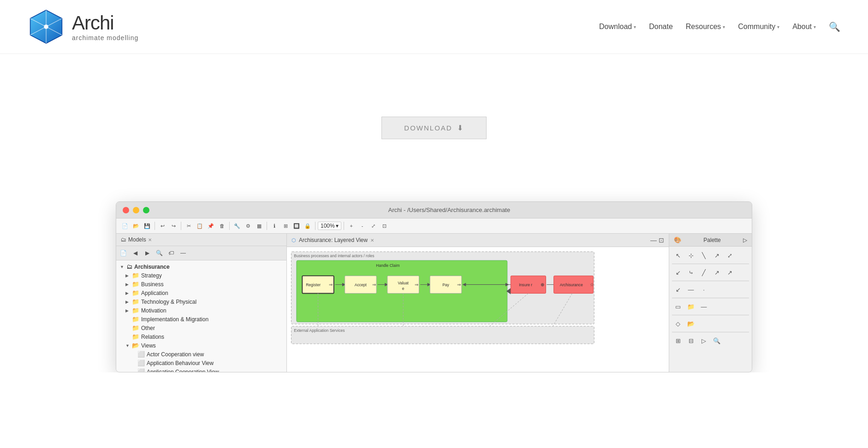  Describe the element at coordinates (730, 272) in the screenshot. I see `pal-extend-icon: ↗` at that location.